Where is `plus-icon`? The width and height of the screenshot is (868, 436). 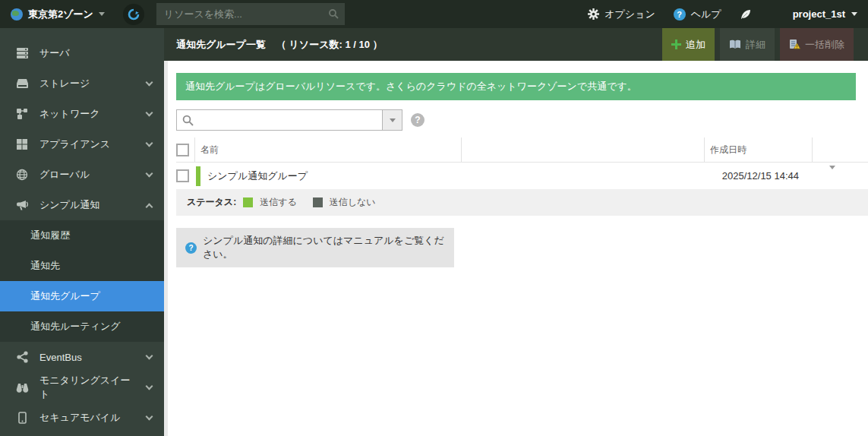 plus-icon is located at coordinates (676, 44).